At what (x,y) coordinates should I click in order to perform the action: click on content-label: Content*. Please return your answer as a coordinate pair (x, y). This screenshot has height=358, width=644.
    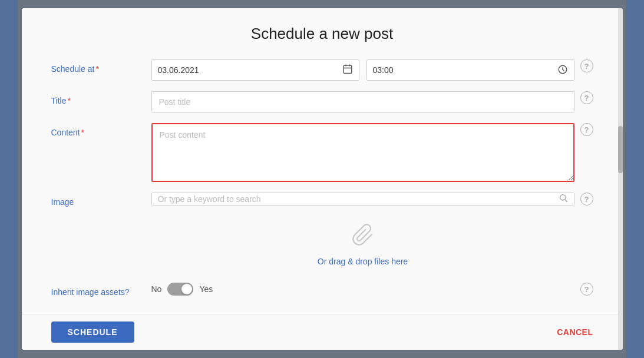
    Looking at the image, I should click on (101, 130).